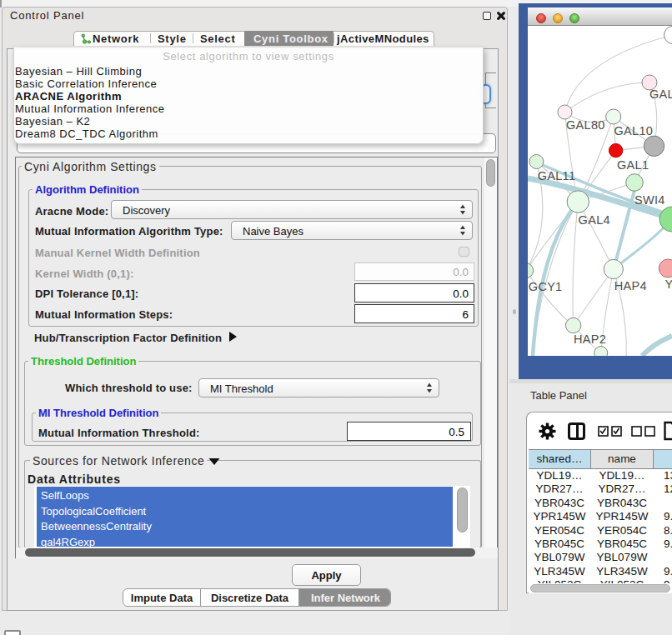 This screenshot has width=672, height=635. I want to click on svg-text: HAP2, so click(590, 339).